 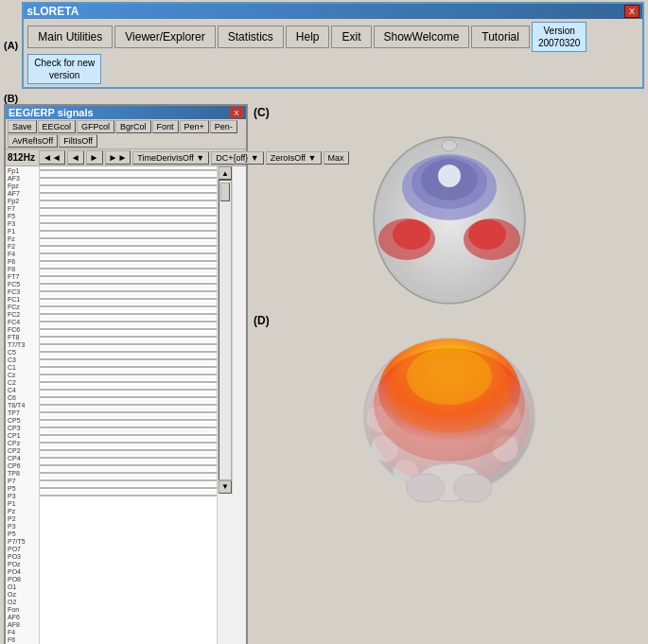 What do you see at coordinates (23, 542) in the screenshot?
I see `channel-name: P7/T5` at bounding box center [23, 542].